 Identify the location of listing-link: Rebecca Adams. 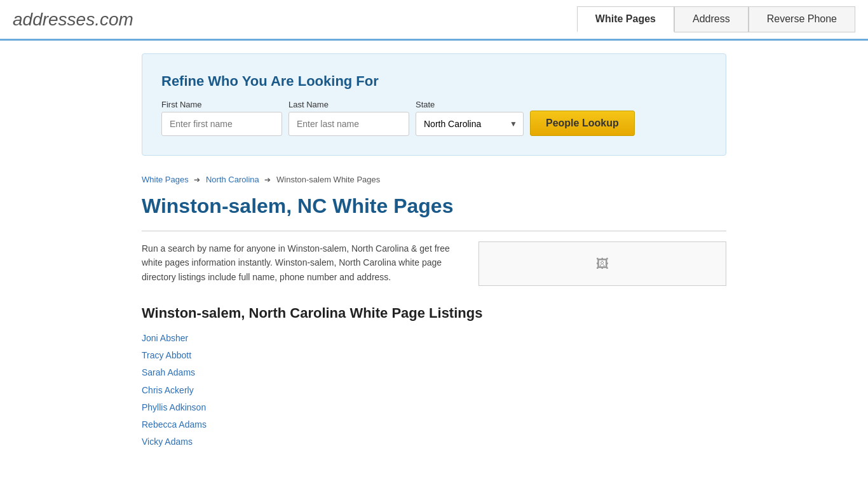
(174, 424).